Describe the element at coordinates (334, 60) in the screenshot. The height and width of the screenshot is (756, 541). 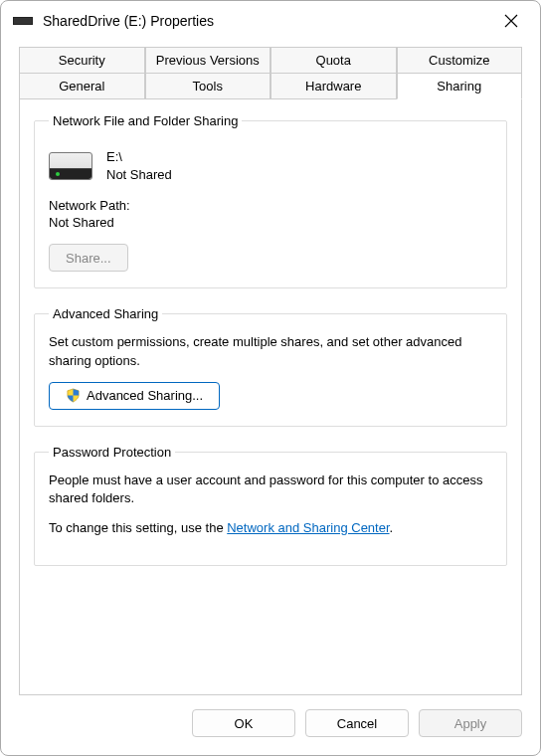
I see `tab-quota: Quota` at that location.